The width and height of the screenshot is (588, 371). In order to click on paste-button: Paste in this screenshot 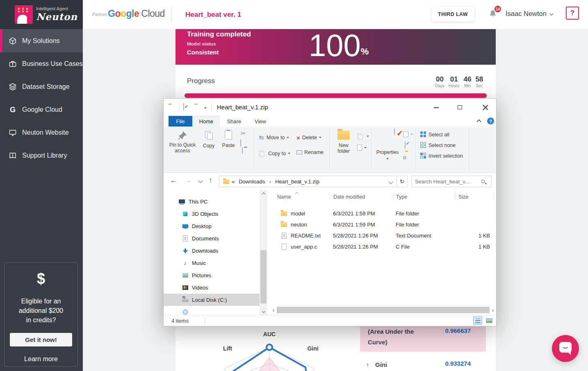, I will do `click(228, 139)`.